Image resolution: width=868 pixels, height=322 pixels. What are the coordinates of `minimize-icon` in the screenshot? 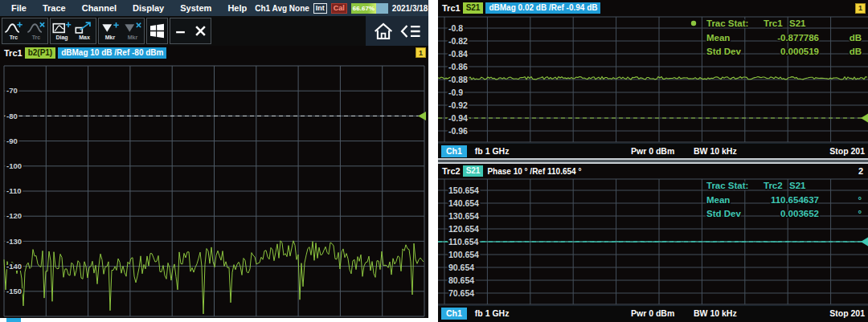 It's located at (180, 31).